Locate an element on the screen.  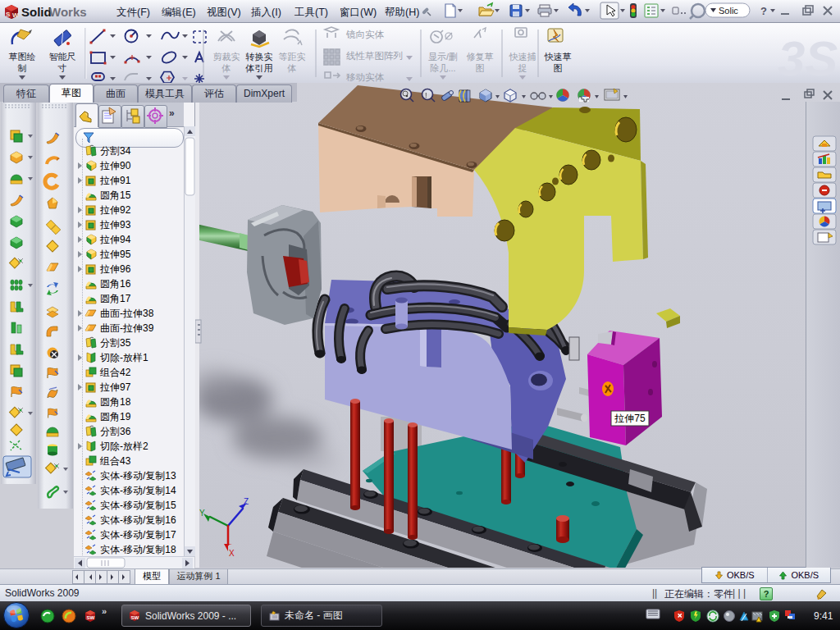
svg-text: W is located at coordinates (16, 15).